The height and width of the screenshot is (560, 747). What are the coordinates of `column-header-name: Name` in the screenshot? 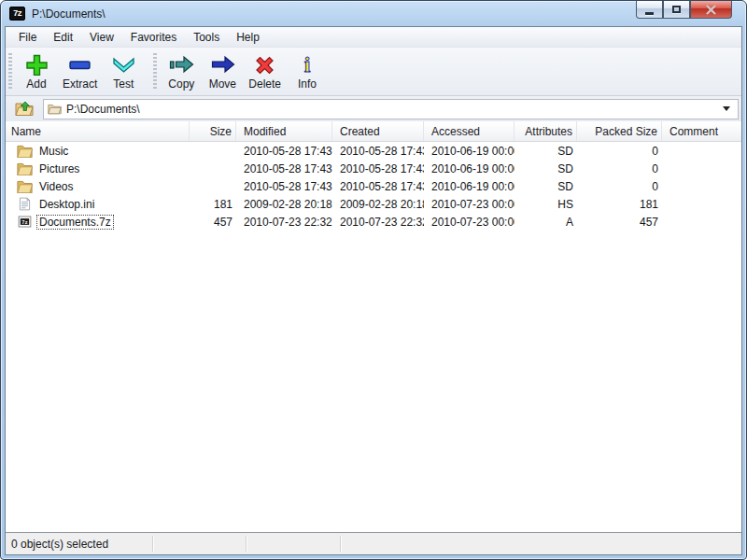 It's located at (97, 131).